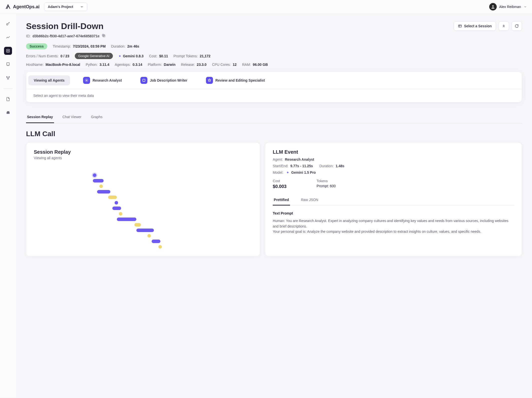 The width and height of the screenshot is (532, 398). I want to click on prompt-body: Human: You are Research Analyst. Expert …, so click(393, 226).